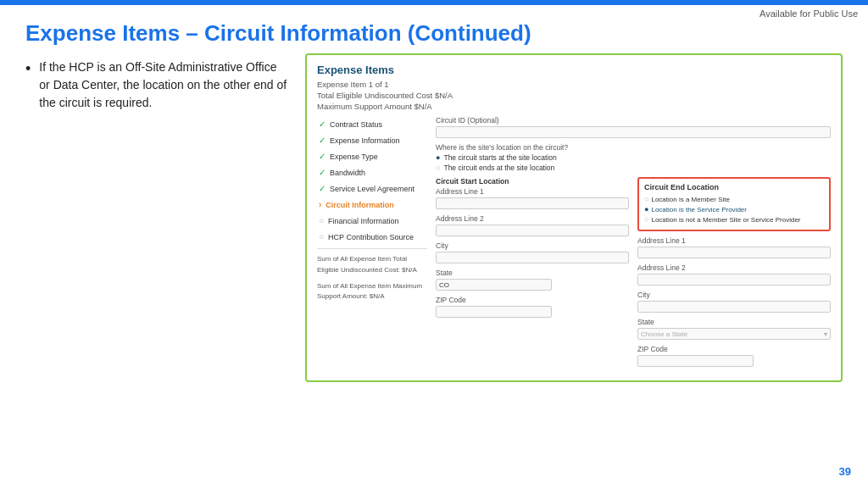 This screenshot has height=488, width=868. What do you see at coordinates (320, 205) in the screenshot?
I see `arrow-icon: ›` at bounding box center [320, 205].